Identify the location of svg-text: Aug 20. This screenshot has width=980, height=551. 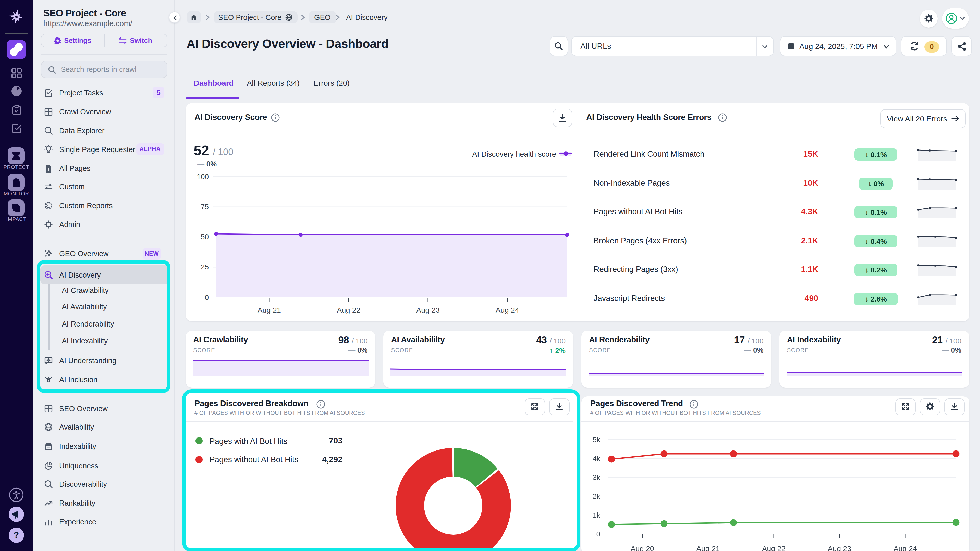
(642, 548).